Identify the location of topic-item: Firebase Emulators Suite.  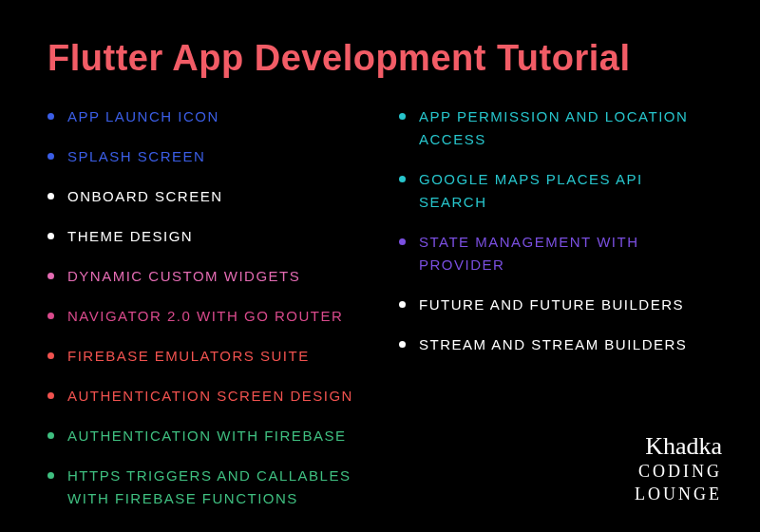
(204, 356).